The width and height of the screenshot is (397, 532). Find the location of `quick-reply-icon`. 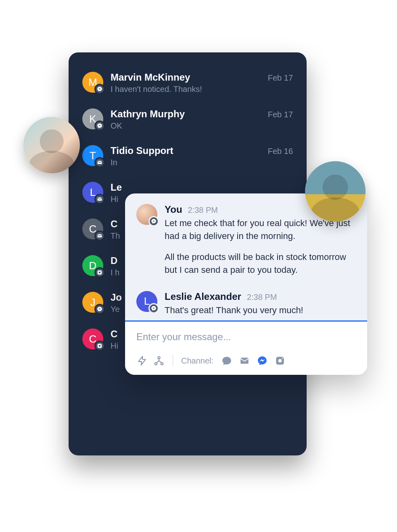

quick-reply-icon is located at coordinates (142, 361).